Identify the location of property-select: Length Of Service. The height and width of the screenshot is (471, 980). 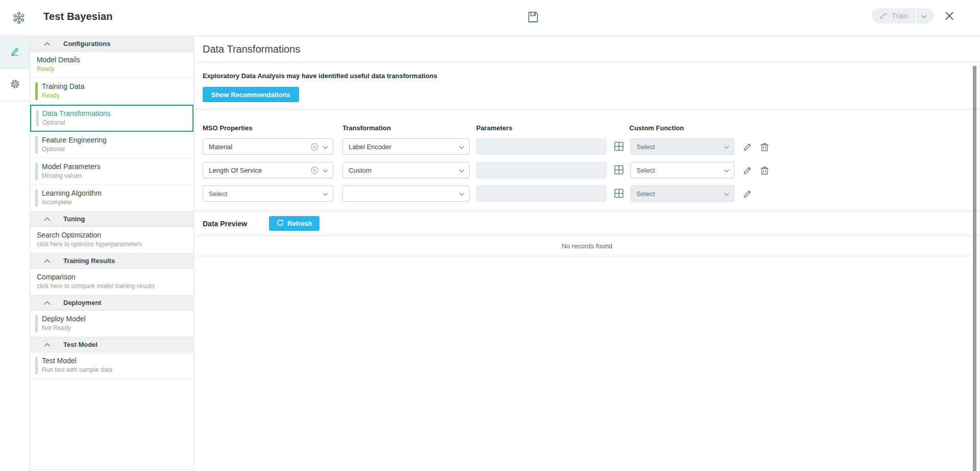
(268, 170).